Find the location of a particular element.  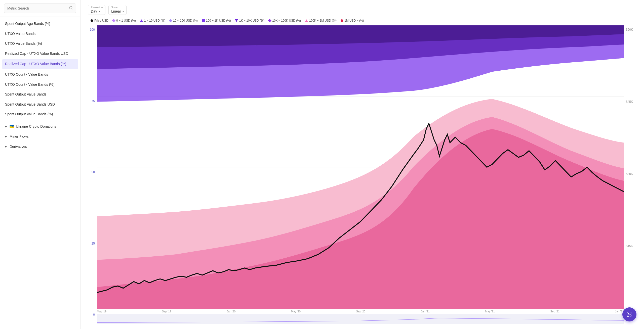

legend-label-100-1k-usd: 100 ~ 1K USD (%) is located at coordinates (218, 21).